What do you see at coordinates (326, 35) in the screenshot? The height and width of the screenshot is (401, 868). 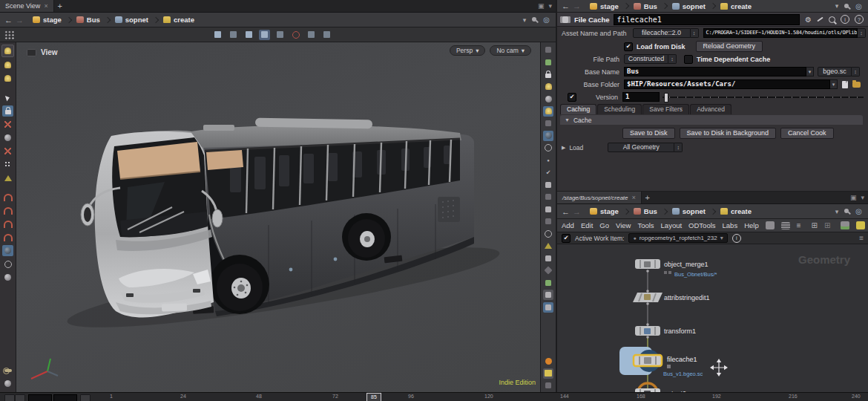 I see `display-options-icon` at bounding box center [326, 35].